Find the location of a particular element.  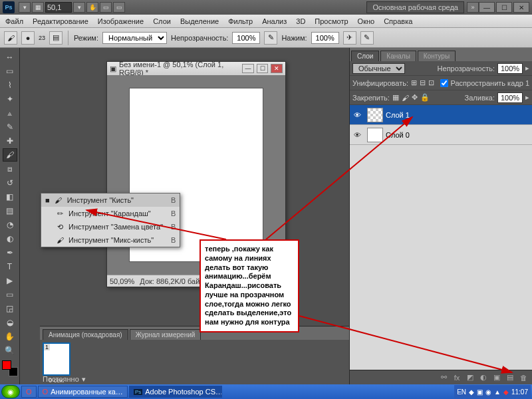

menu-window: Окно is located at coordinates (366, 21).